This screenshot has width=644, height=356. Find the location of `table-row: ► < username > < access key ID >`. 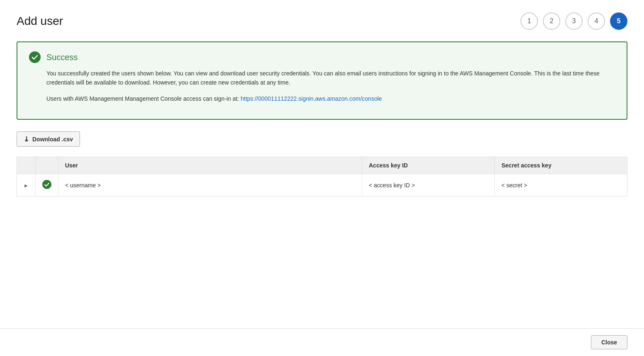

table-row: ► < username > < access key ID > is located at coordinates (322, 185).